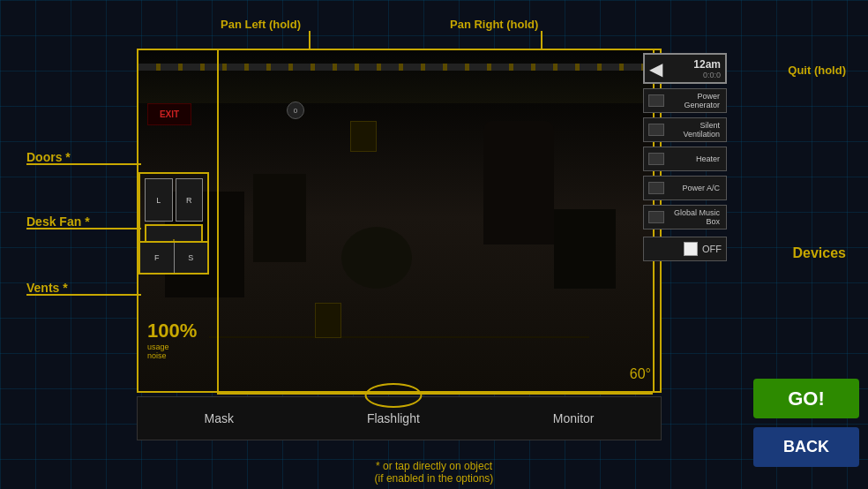 The image size is (868, 489). Describe the element at coordinates (393, 418) in the screenshot. I see `flashlight-button: Flashlight` at that location.